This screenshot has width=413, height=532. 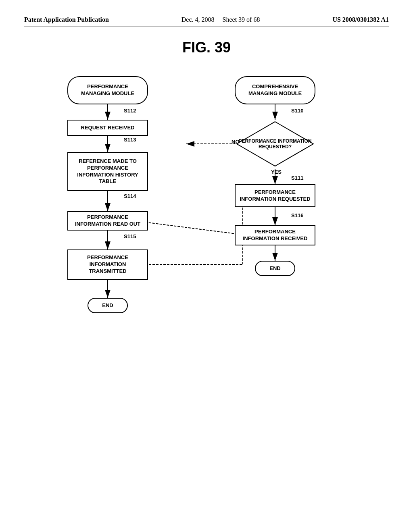 What do you see at coordinates (276, 172) in the screenshot?
I see `yes-label: YES` at bounding box center [276, 172].